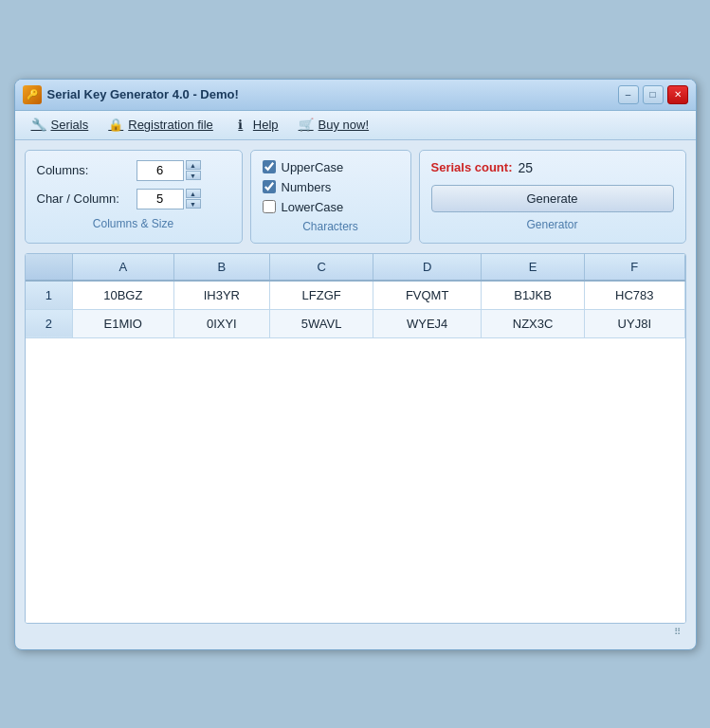 This screenshot has height=728, width=710. What do you see at coordinates (322, 296) in the screenshot?
I see `row-1-c: LFZGF` at bounding box center [322, 296].